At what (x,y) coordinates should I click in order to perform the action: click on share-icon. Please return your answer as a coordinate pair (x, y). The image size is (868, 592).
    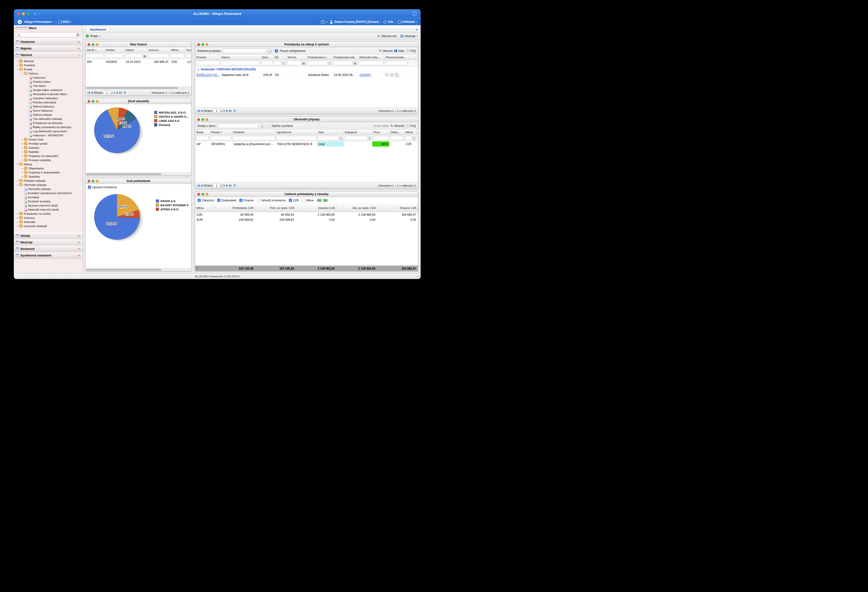
    Looking at the image, I should click on (415, 13).